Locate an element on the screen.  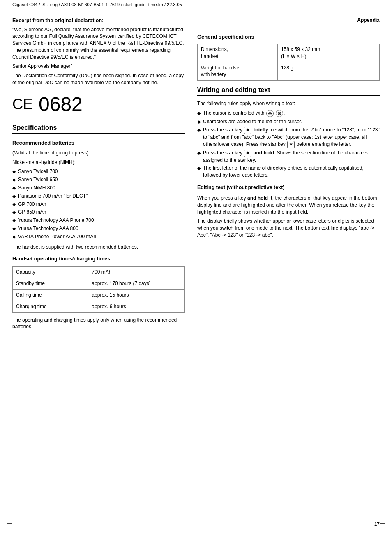
batteries-note: (Valid at the time of going to press) is located at coordinates (99, 153).